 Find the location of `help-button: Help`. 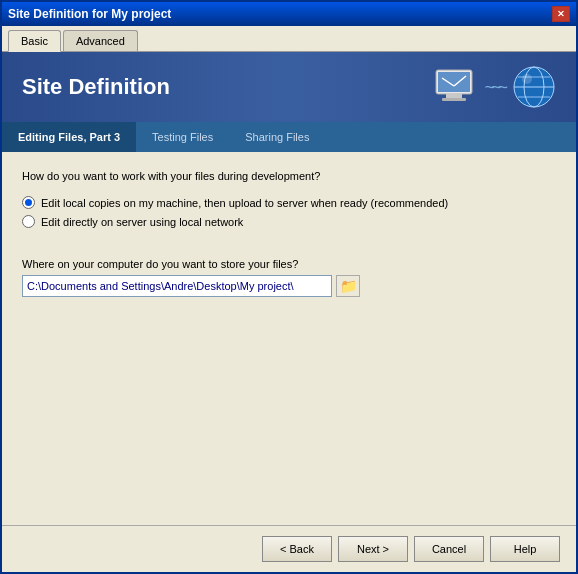

help-button: Help is located at coordinates (525, 549).